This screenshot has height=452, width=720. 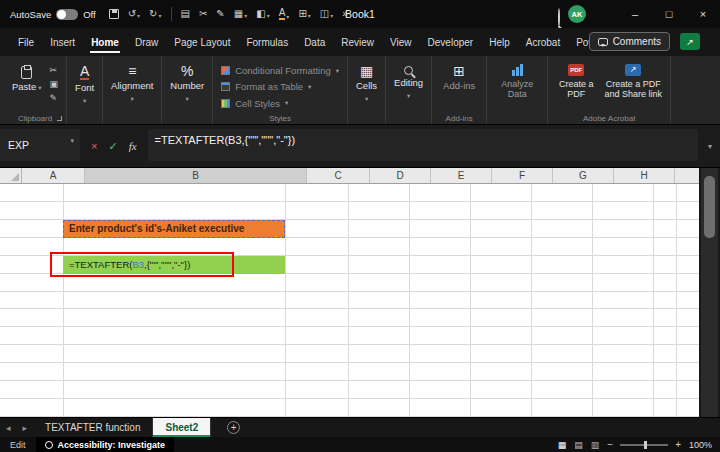 I want to click on column-header-c: C, so click(x=338, y=176).